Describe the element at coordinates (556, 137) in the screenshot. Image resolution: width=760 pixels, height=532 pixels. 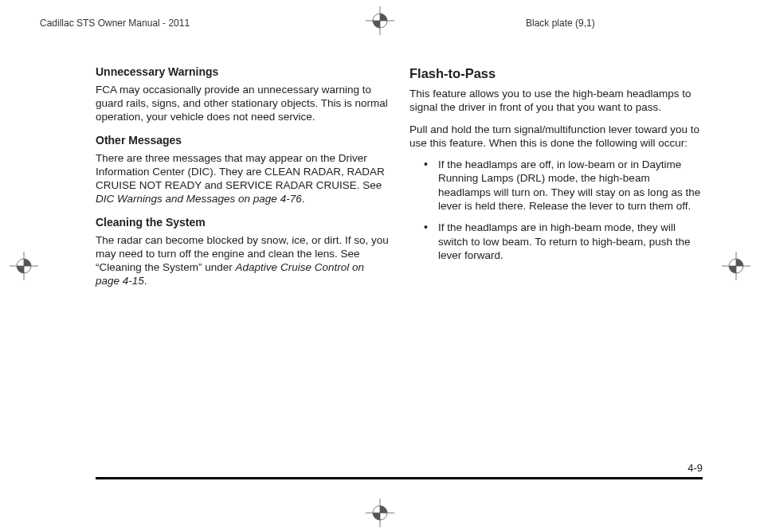
I see `para-flash-2: Pull and hold the turn signal/multifunct…` at that location.